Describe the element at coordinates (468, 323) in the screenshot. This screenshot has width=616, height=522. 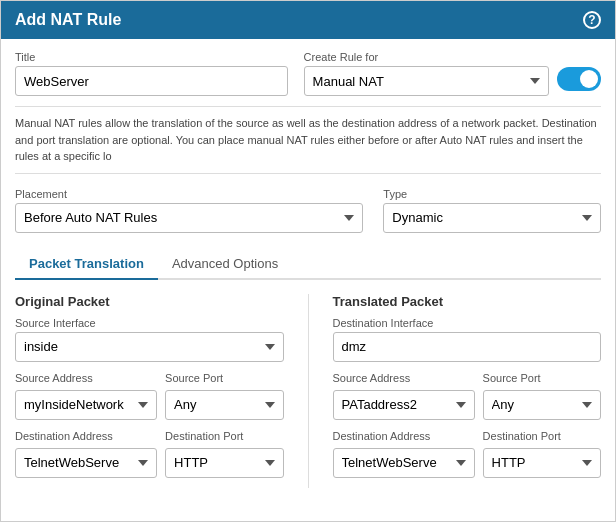
I see `trans-destination-interface-label: Destination Interface` at that location.